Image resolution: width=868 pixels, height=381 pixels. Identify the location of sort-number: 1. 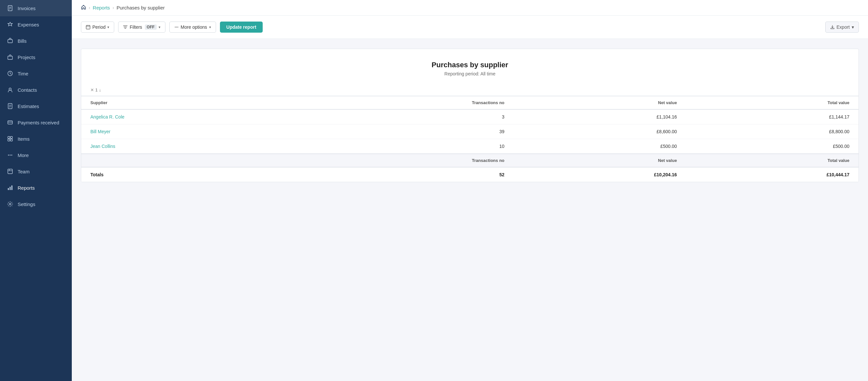
(96, 90).